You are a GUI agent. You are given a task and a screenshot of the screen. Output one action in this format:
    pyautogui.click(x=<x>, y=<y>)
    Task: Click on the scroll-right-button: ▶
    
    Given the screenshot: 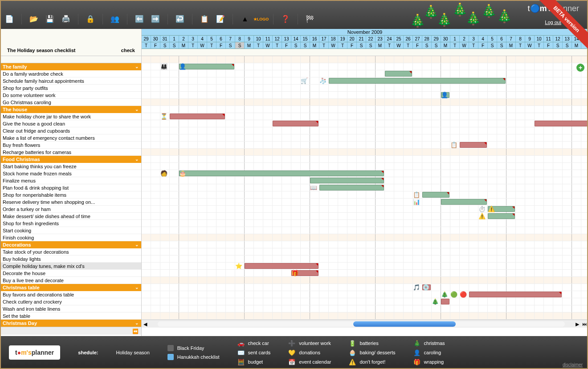 What is the action you would take?
    pyautogui.click(x=577, y=324)
    